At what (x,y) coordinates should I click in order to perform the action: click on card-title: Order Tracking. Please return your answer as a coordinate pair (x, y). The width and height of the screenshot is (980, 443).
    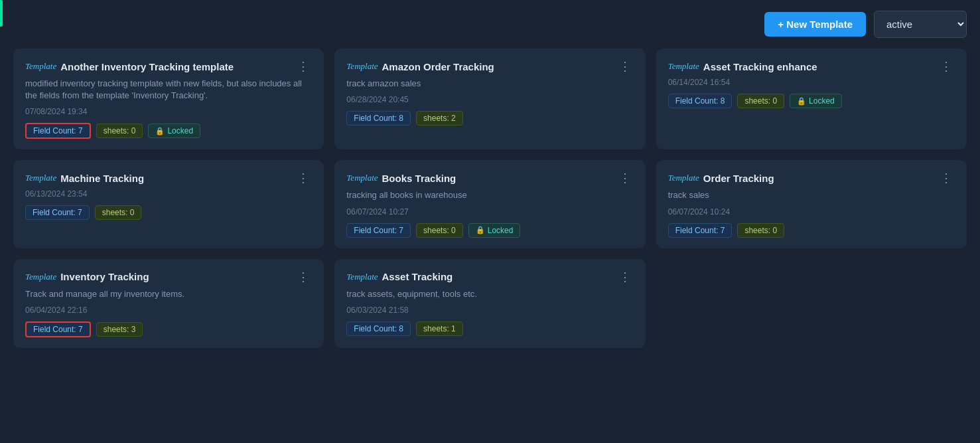
    Looking at the image, I should click on (739, 178).